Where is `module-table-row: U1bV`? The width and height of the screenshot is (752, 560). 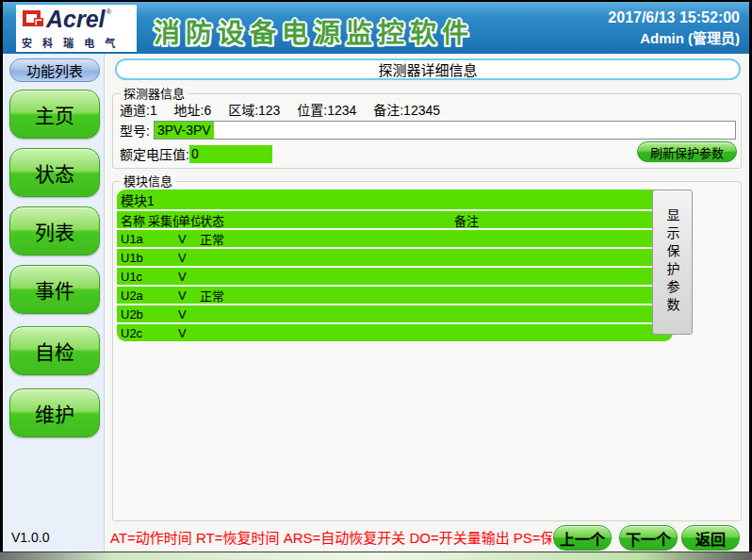 module-table-row: U1bV is located at coordinates (395, 257).